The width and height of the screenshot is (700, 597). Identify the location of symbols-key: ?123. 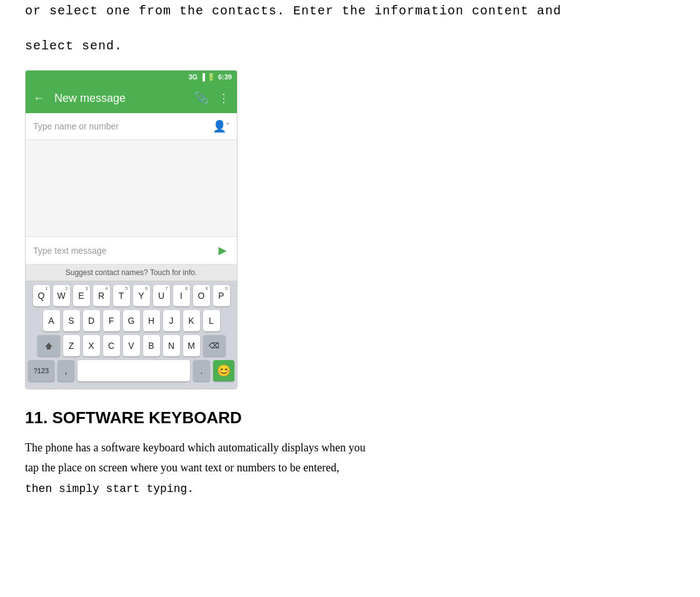
(41, 371).